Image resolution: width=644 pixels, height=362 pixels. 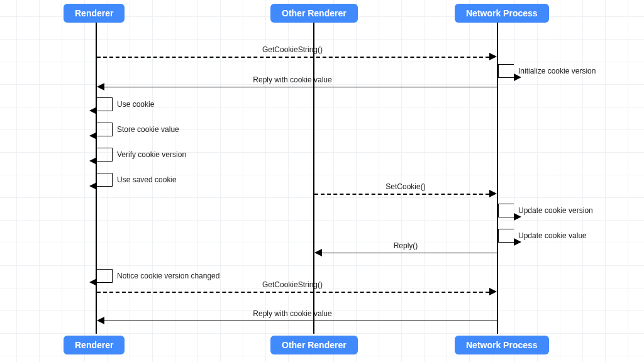 I want to click on lane-header-renderer: Renderer, so click(x=94, y=13).